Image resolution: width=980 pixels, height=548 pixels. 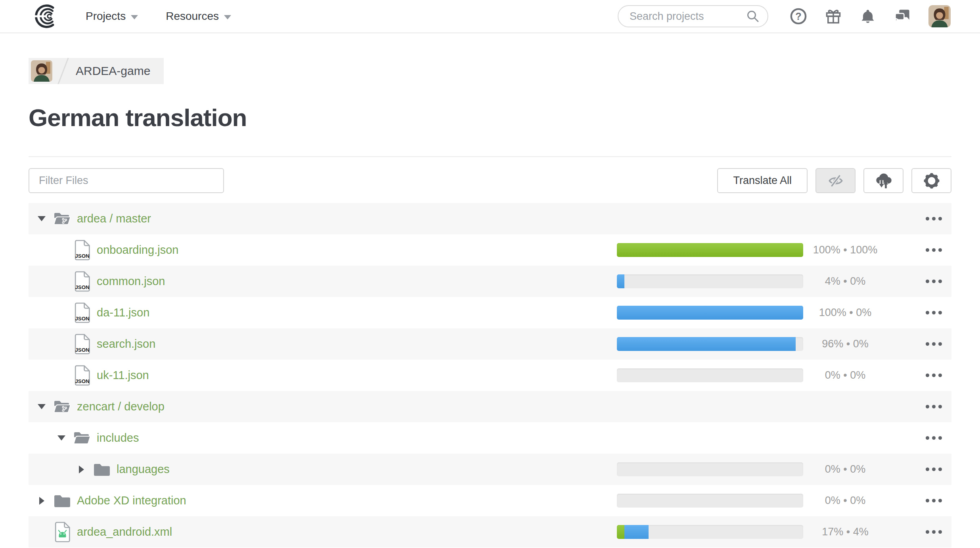 I want to click on file-name-link: uk-11.json, so click(x=123, y=375).